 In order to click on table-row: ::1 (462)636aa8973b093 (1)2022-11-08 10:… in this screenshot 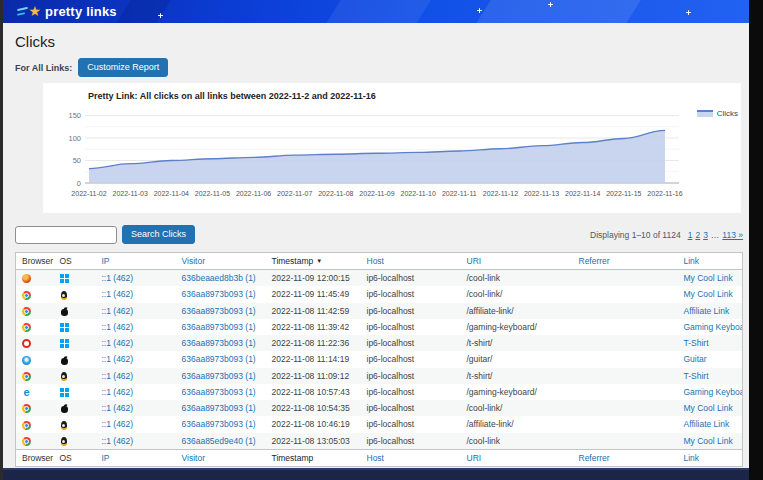, I will do `click(380, 424)`.